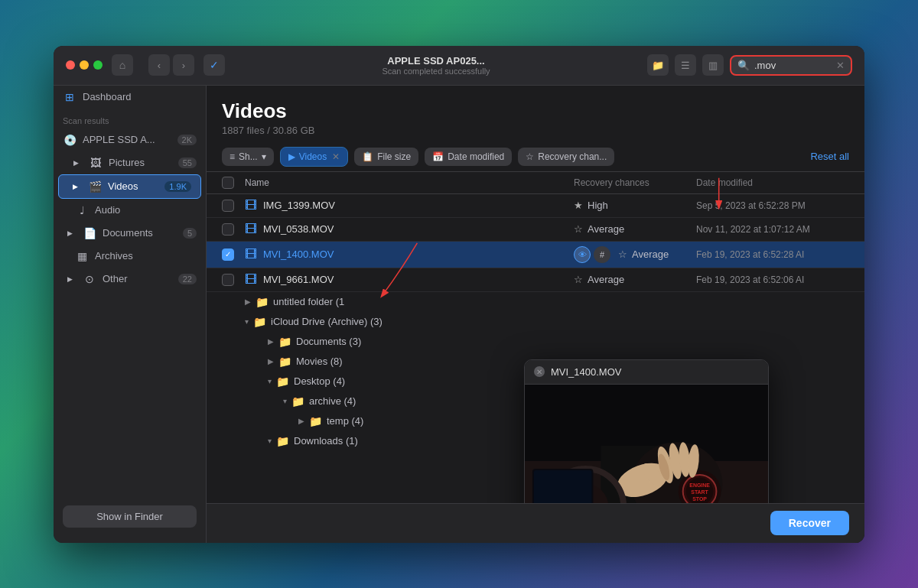  I want to click on sidebar-item-drive: 💿 APPLE SSD A... 2K, so click(130, 140).